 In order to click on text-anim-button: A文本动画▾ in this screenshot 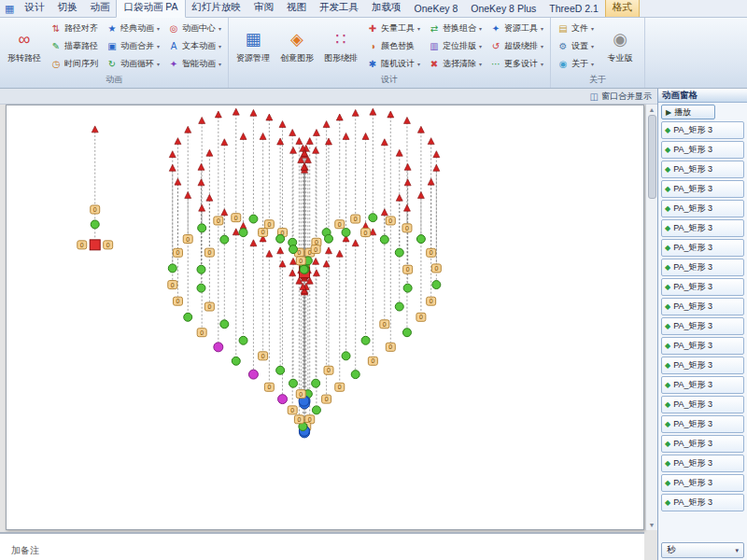, I will do `click(194, 47)`.